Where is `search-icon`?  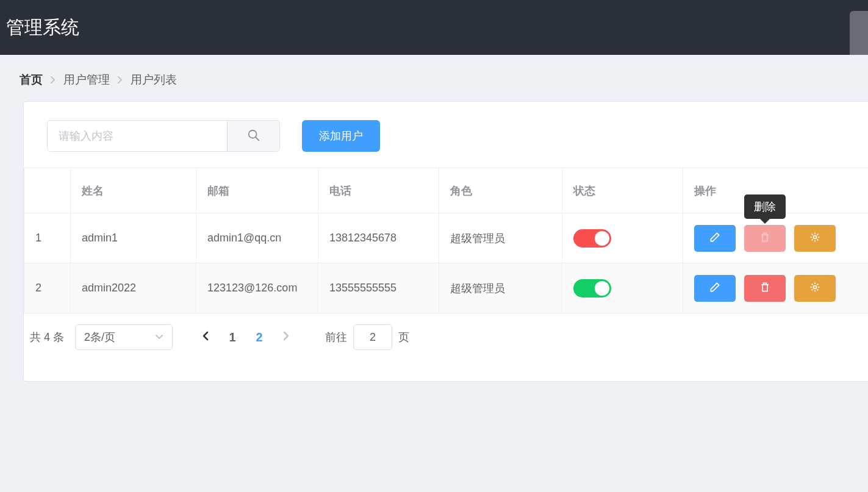 search-icon is located at coordinates (254, 137).